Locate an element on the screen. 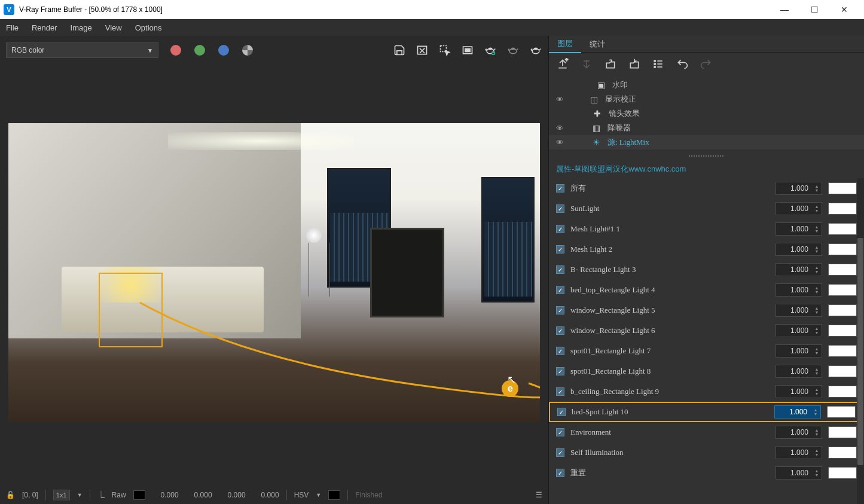 The width and height of the screenshot is (864, 504). redo-icon is located at coordinates (706, 64).